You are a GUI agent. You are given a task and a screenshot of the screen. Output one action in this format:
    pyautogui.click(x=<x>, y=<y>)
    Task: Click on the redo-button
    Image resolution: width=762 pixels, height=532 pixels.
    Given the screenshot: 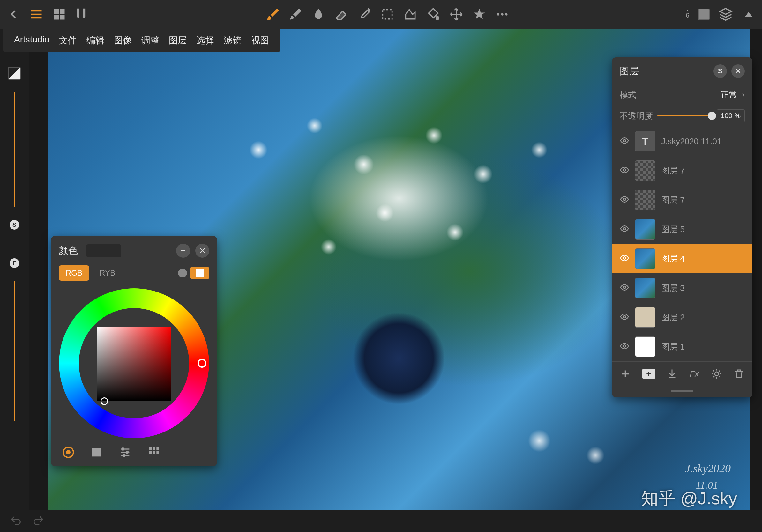 What is the action you would take?
    pyautogui.click(x=38, y=521)
    